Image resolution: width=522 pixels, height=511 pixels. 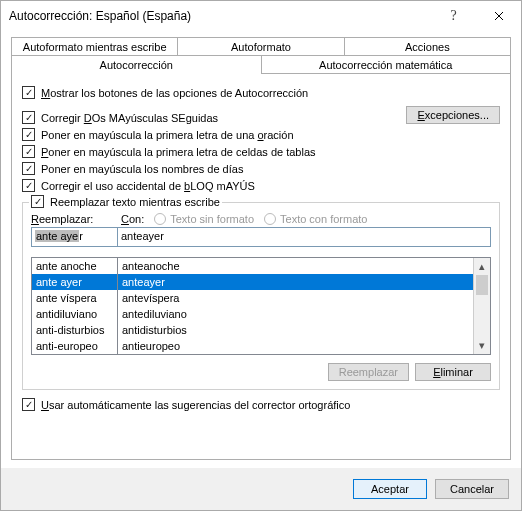 What do you see at coordinates (220, 16) in the screenshot?
I see `window-title: Autocorrección: Español (España)` at bounding box center [220, 16].